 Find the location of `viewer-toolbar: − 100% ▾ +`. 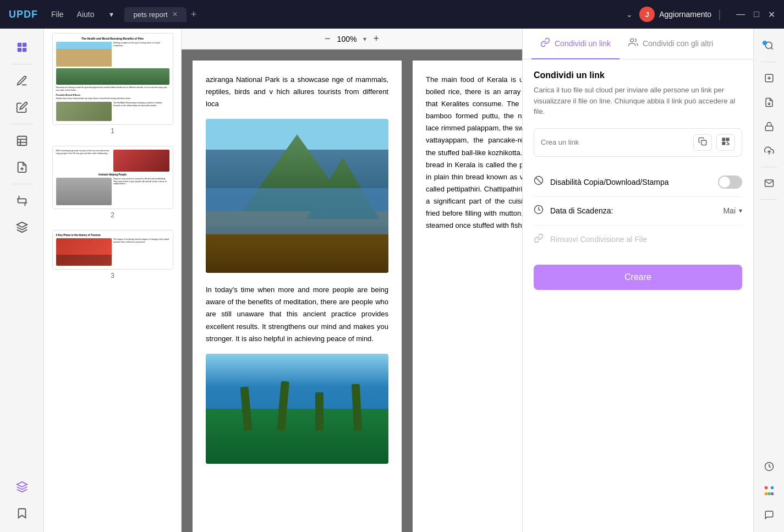

viewer-toolbar: − 100% ▾ + is located at coordinates (352, 39).